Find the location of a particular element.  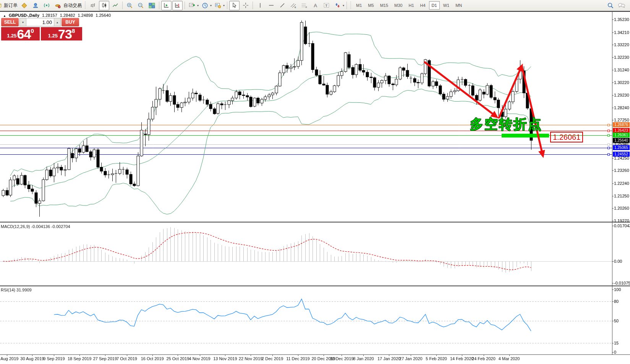

cursor-icon is located at coordinates (235, 5).